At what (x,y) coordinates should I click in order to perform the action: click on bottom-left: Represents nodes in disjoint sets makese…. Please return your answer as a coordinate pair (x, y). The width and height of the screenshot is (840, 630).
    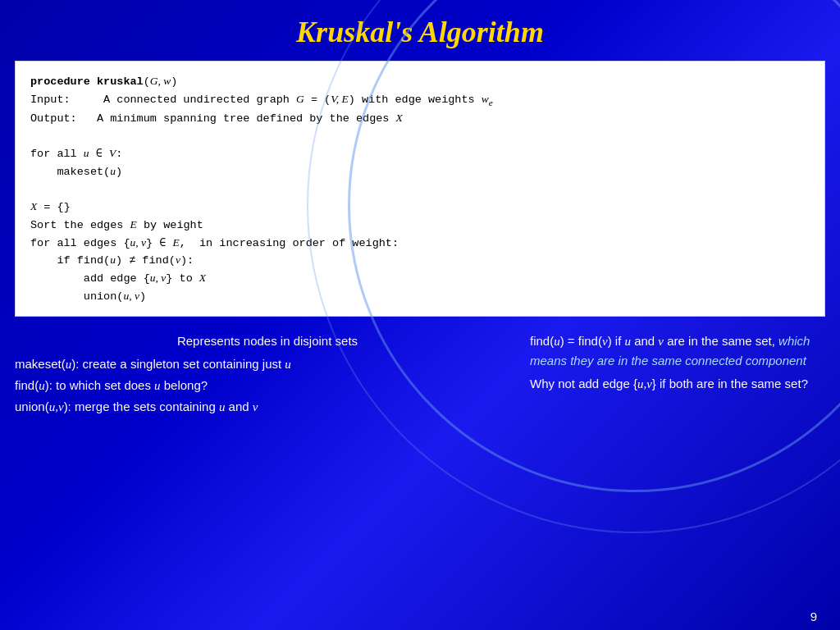
    Looking at the image, I should click on (267, 372).